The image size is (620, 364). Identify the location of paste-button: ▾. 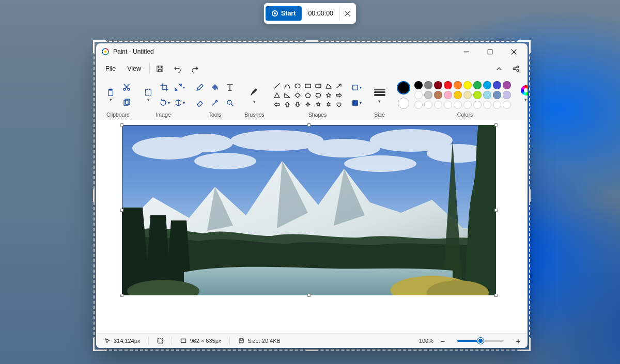
(111, 95).